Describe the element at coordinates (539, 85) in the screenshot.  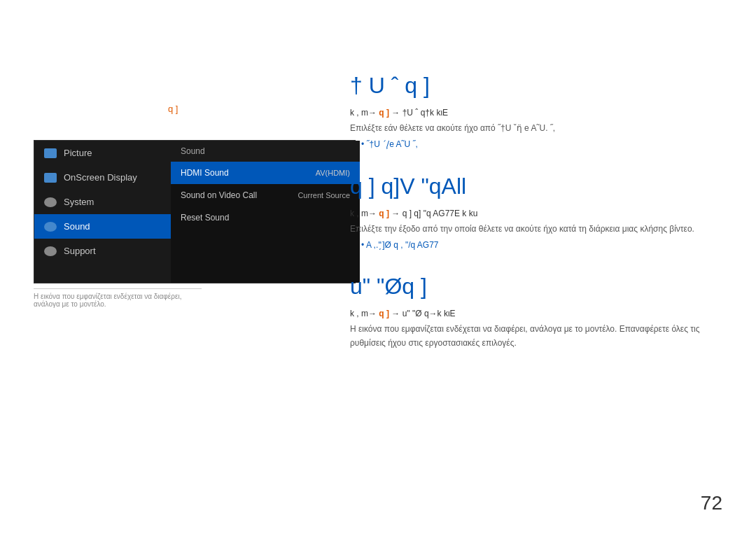
I see `section-hdmi-title: † U ˆ q ]` at that location.